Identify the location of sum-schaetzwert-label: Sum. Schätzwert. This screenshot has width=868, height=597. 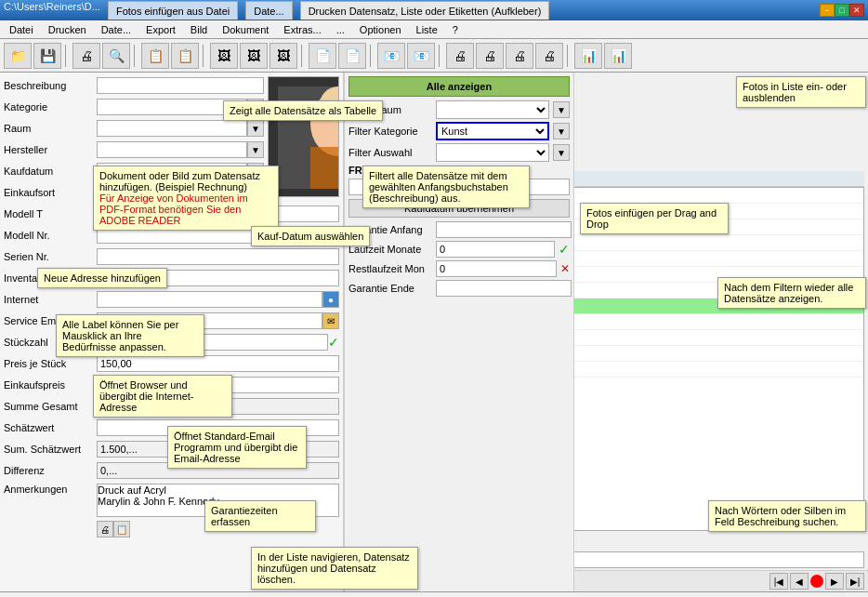
(50, 449).